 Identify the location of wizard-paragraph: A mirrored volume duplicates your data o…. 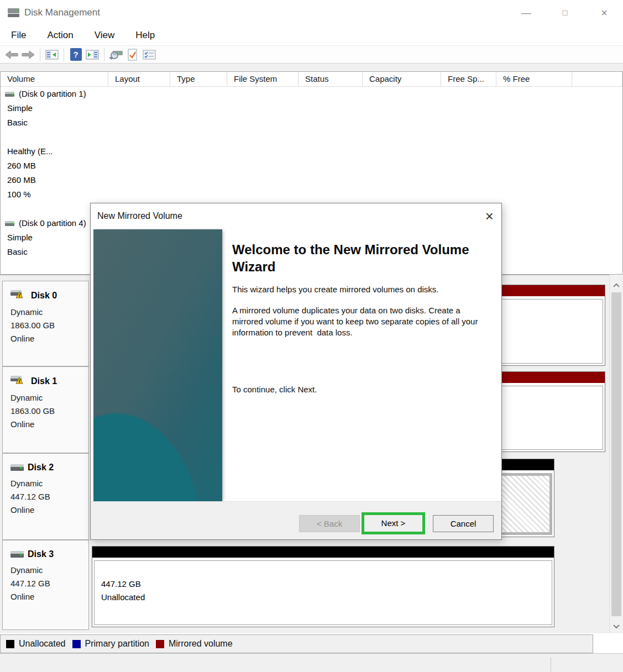
(357, 322).